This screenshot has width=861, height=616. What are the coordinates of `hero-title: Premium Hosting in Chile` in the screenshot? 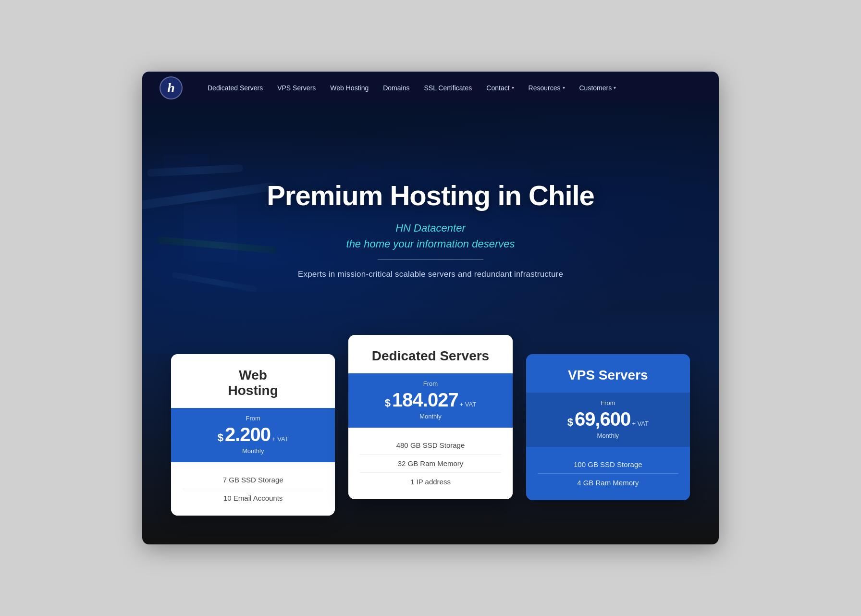 It's located at (430, 195).